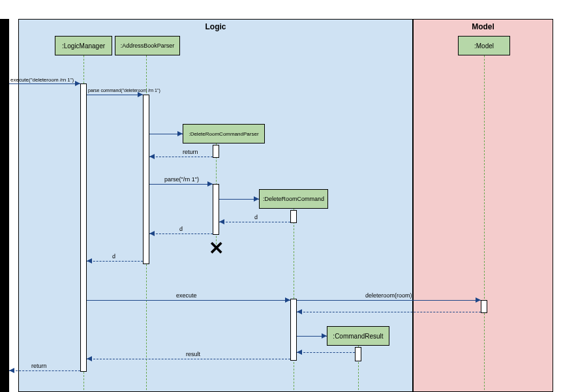 This screenshot has width=561, height=392. What do you see at coordinates (152, 157) in the screenshot?
I see `msg-return-parser-head` at bounding box center [152, 157].